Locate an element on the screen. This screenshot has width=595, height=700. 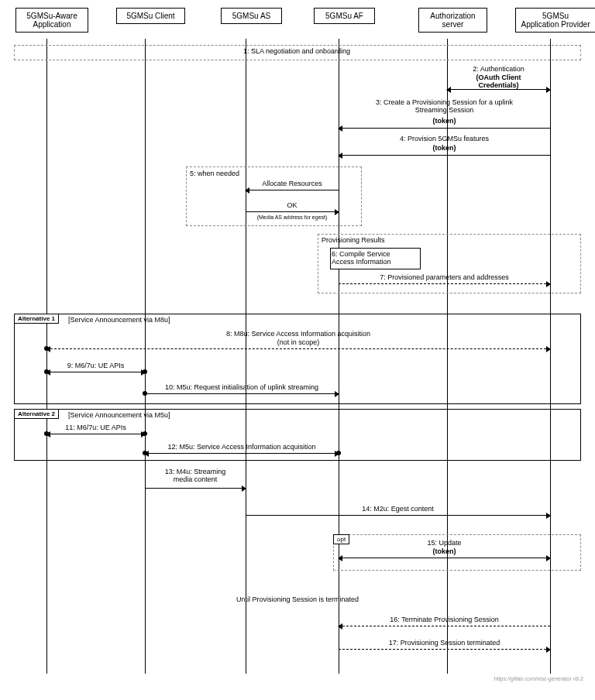
step1-label: 1: SLA negotiation and onboarding is located at coordinates (297, 52).